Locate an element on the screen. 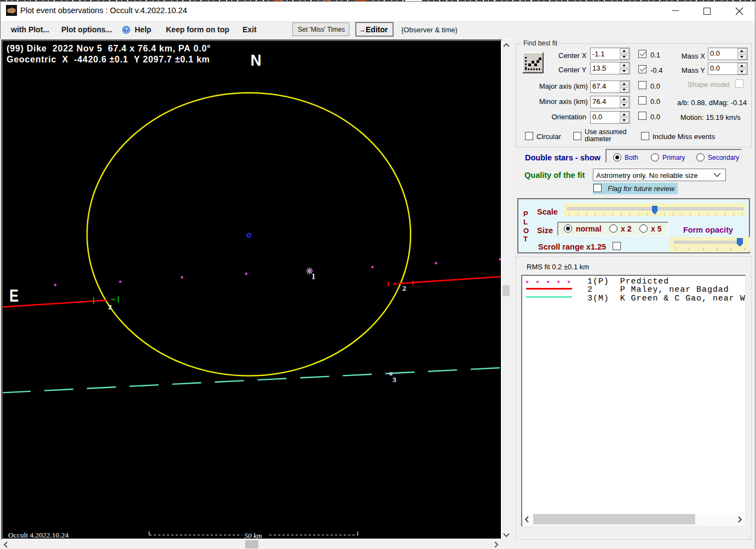  svg-text: N is located at coordinates (256, 60).